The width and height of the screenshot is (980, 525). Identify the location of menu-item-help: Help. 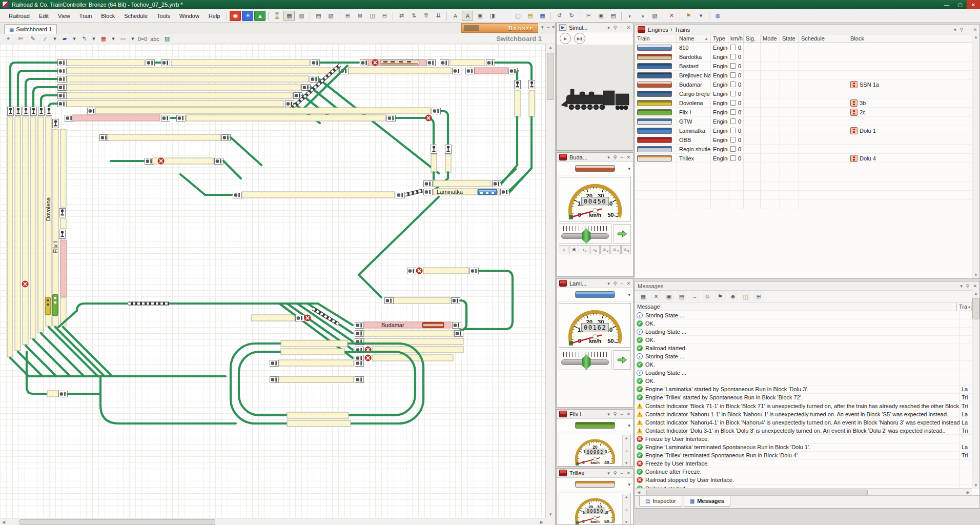
(214, 16).